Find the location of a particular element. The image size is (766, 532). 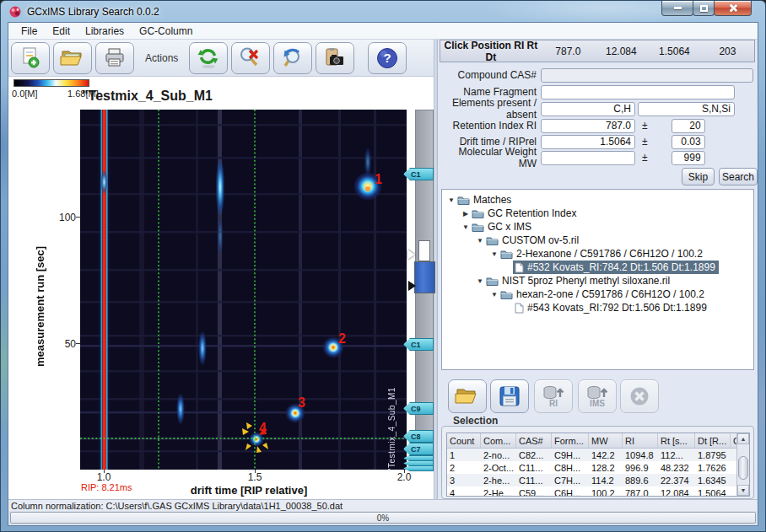

compound-cas-field is located at coordinates (647, 76).